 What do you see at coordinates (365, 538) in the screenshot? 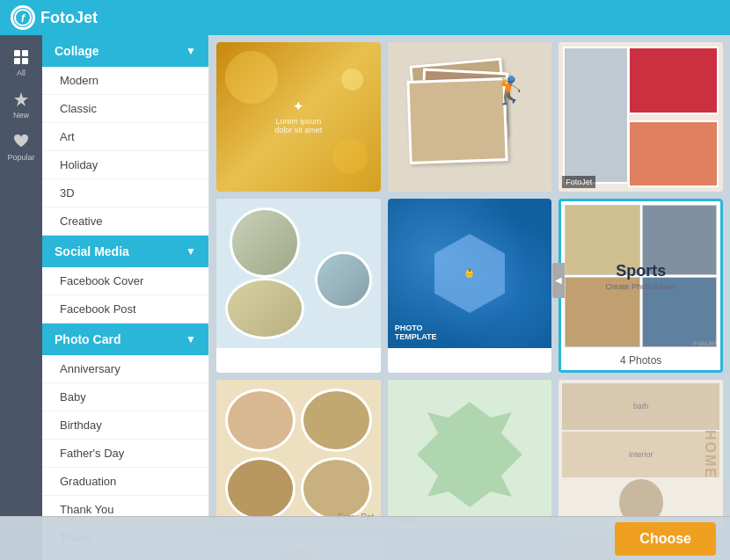
I see `bottom-bar: Choose` at bounding box center [365, 538].